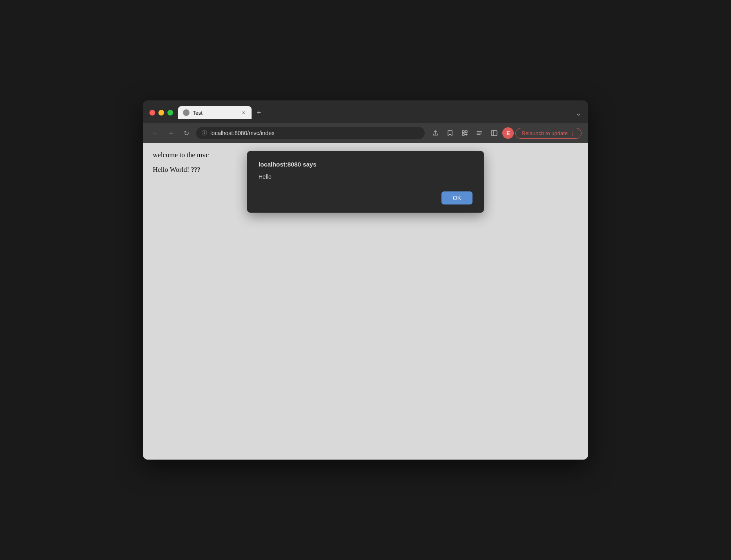 The height and width of the screenshot is (560, 731). I want to click on title-bar: Test ✕ + ⌄, so click(366, 112).